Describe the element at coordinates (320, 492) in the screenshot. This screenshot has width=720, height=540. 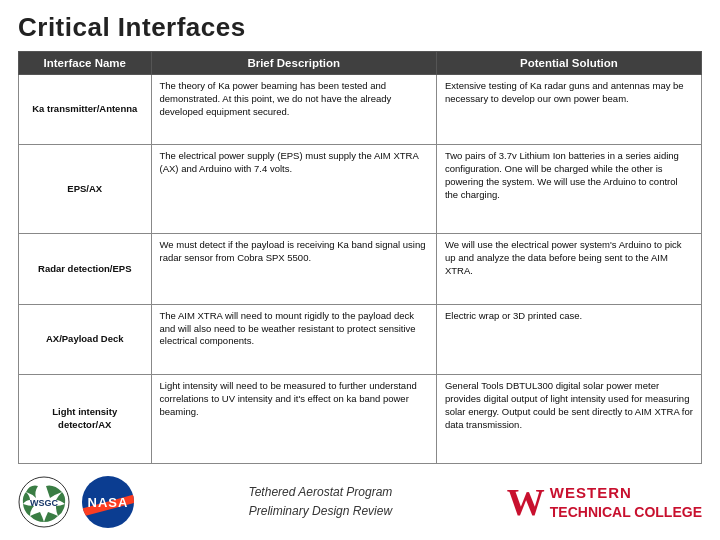
I see `program-line1: Tethered Aerostat Program` at that location.